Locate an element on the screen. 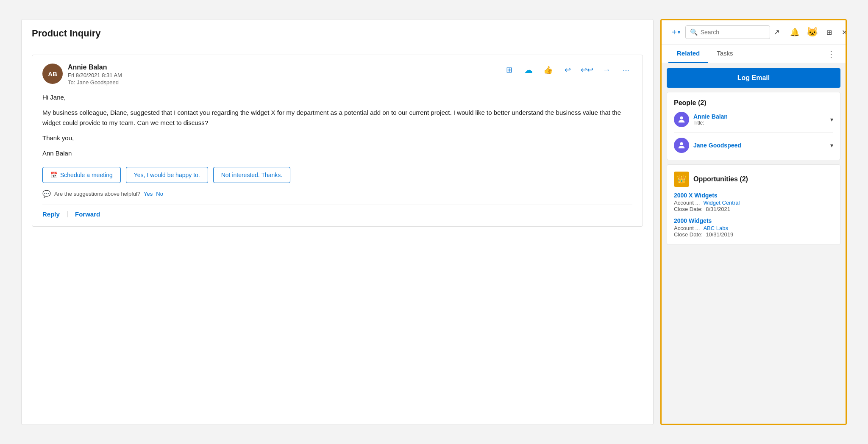 This screenshot has height=444, width=868. jane-expand-button: ▾ is located at coordinates (832, 145).